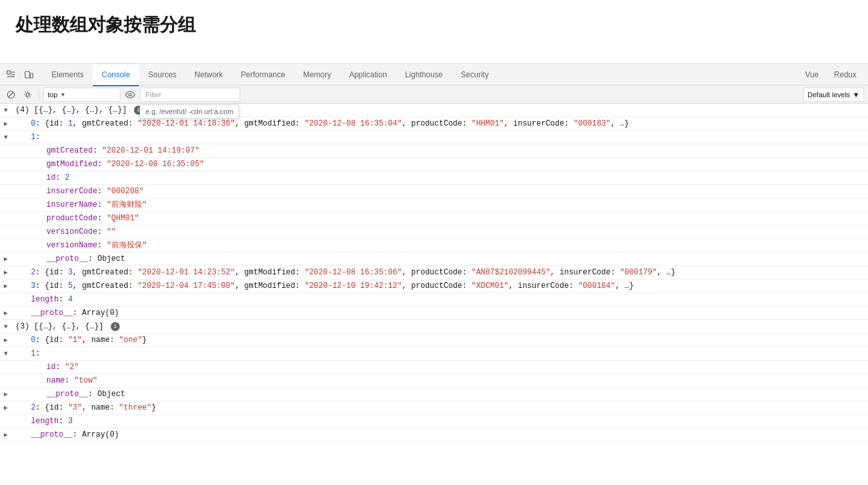  I want to click on eye-icon, so click(130, 95).